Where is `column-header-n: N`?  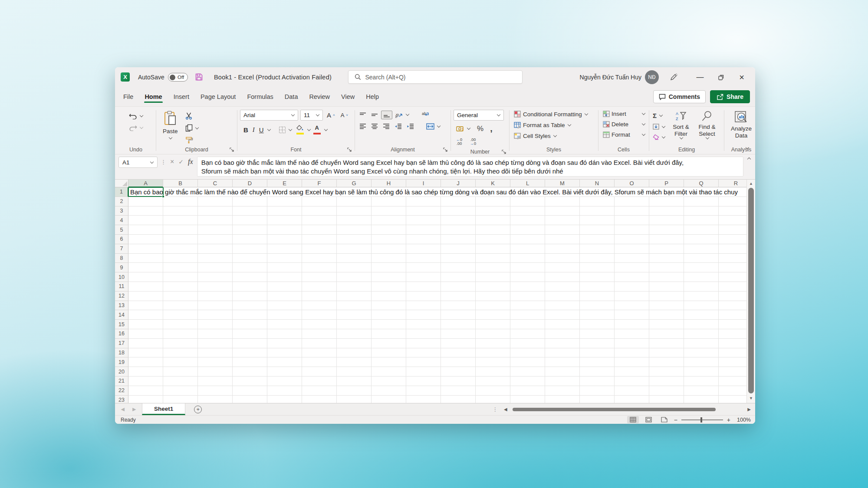
column-header-n: N is located at coordinates (597, 183).